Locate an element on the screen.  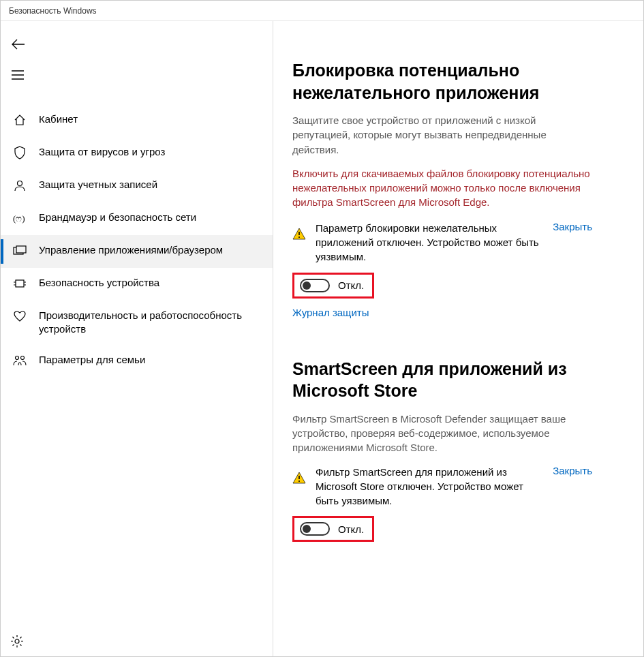
window-title: Безопасность Windows is located at coordinates (53, 11).